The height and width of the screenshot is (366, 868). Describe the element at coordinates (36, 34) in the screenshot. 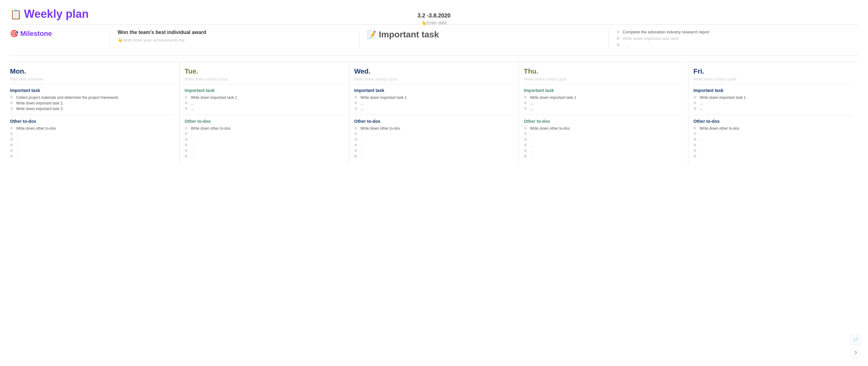

I see `milestone-title-text: Milestone` at that location.